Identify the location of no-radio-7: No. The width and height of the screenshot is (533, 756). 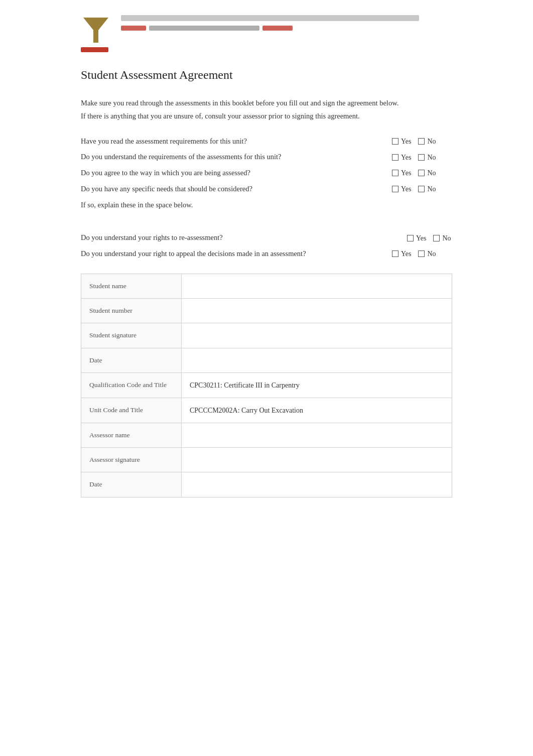
(427, 254).